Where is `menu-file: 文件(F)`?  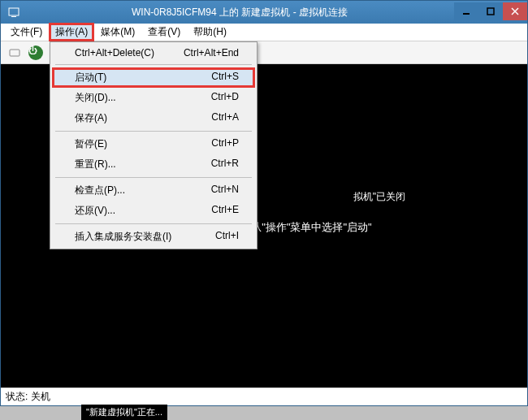
menu-file: 文件(F) is located at coordinates (26, 32).